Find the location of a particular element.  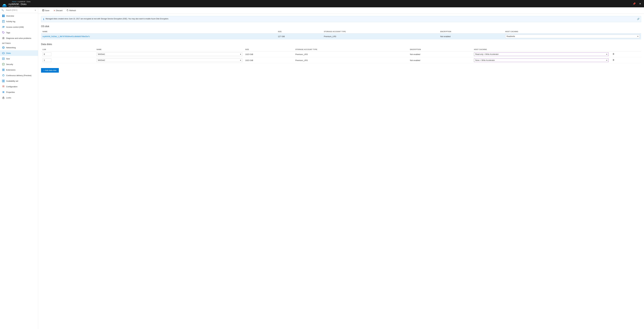

data-disk-col-storage-type: STORAGE ACCOUNT TYPE is located at coordinates (351, 50).